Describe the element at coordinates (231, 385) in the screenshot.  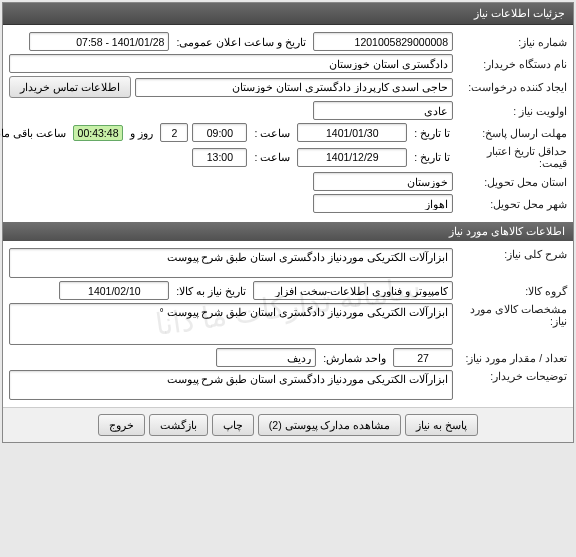
I see `buyer-note-field` at that location.